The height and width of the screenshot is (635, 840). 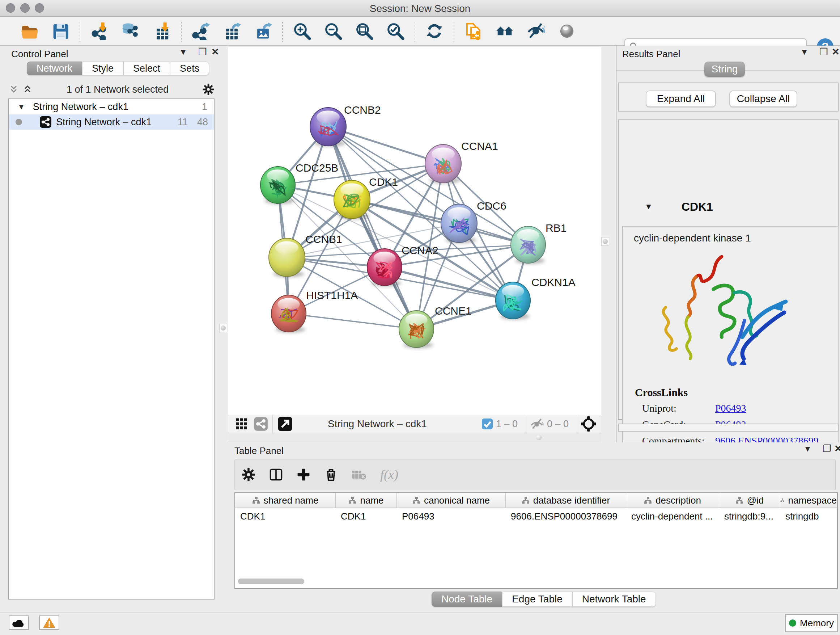 What do you see at coordinates (474, 31) in the screenshot?
I see `new-network-from-selection-button` at bounding box center [474, 31].